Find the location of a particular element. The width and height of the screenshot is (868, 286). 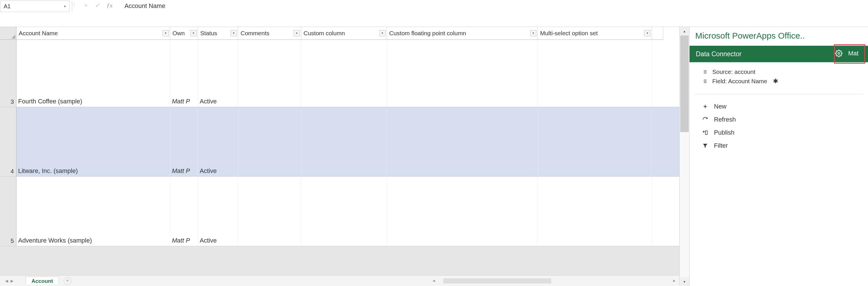

panel-header-label: Data Connector is located at coordinates (719, 54).